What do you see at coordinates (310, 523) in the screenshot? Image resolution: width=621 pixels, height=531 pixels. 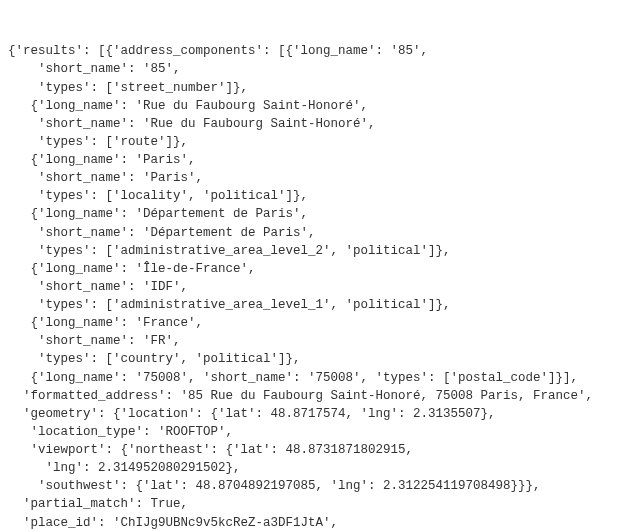 I see `code-line: 'place_id': 'ChIJg9UBNc9v5kcReZ-a3DF1JtA…` at bounding box center [310, 523].